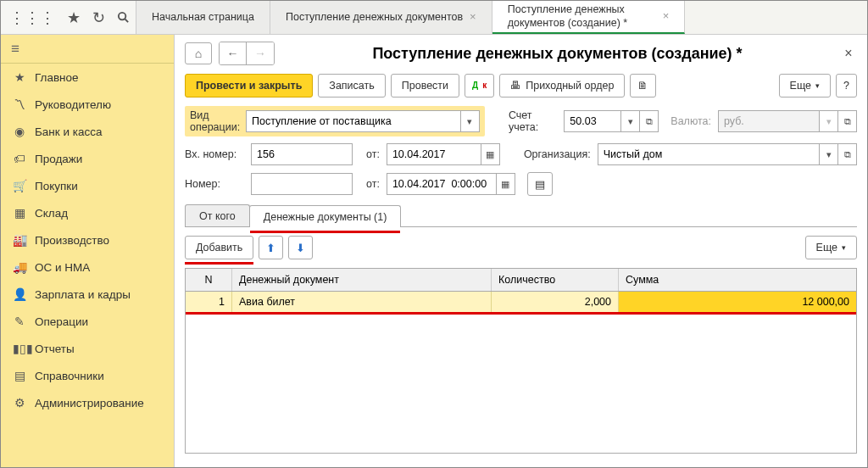 The width and height of the screenshot is (868, 468). Describe the element at coordinates (63, 268) in the screenshot. I see `sidebar-label: ОС и НМА` at that location.